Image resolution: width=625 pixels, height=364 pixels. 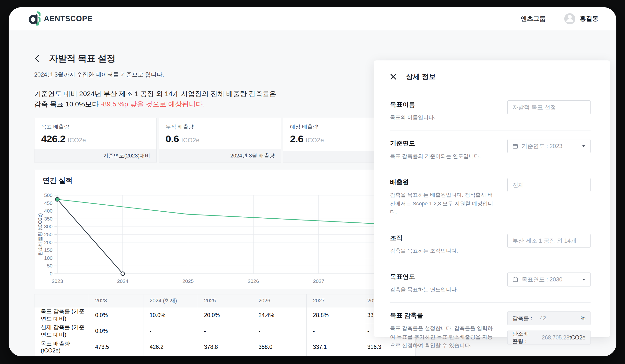 I want to click on svg-text: 탄소배출량 (tCO2e), so click(x=40, y=234).